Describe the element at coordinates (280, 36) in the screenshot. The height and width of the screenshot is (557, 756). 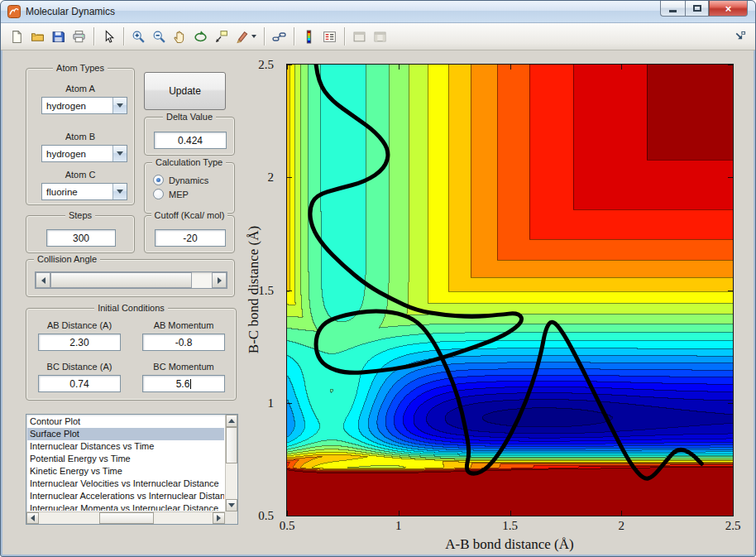
I see `link-plots-icon` at that location.